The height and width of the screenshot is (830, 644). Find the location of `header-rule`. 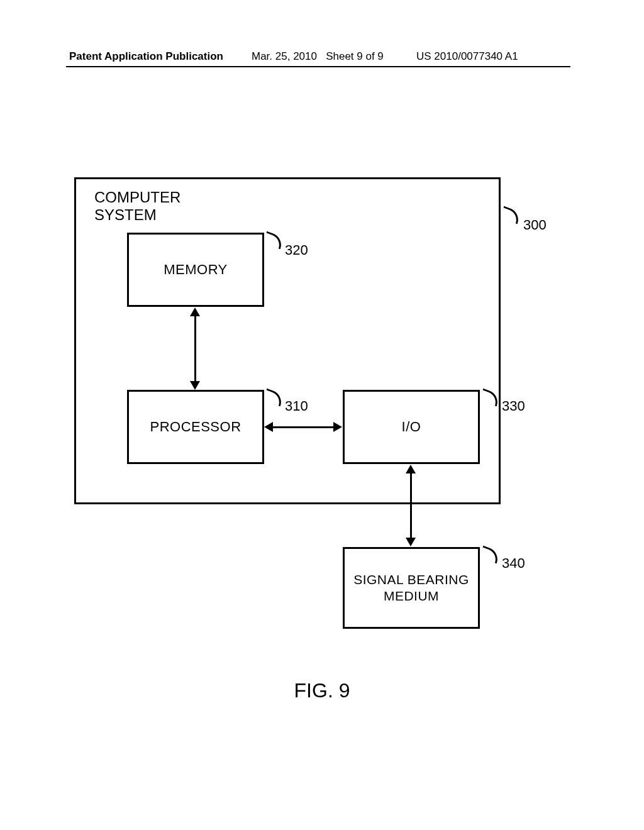

header-rule is located at coordinates (318, 67).